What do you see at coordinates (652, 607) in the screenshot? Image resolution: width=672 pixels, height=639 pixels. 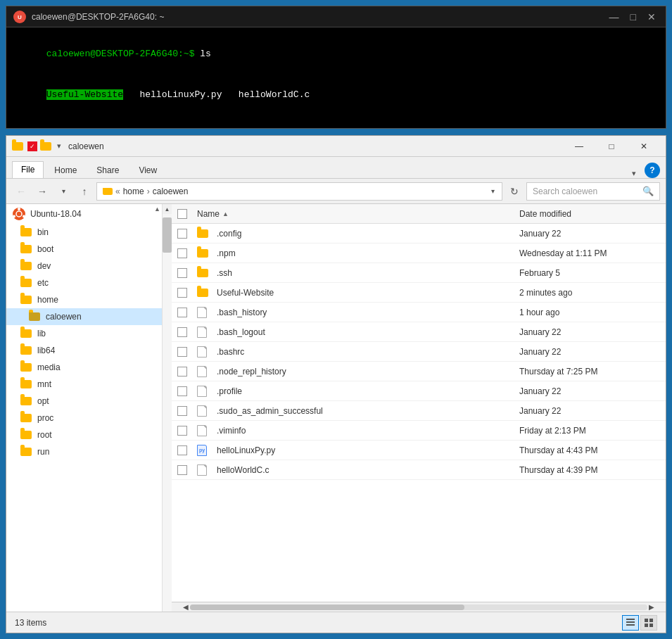 I see `hscroll-right: ▶` at bounding box center [652, 607].